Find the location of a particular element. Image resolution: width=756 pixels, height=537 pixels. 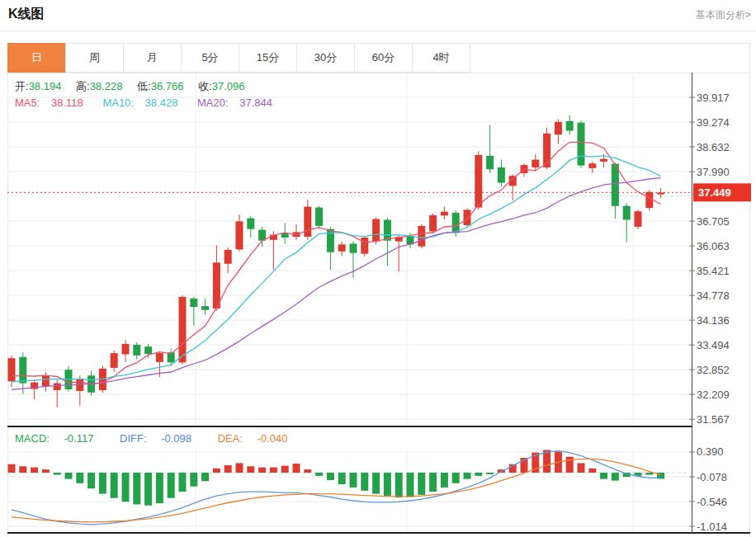

tab-week: 周 is located at coordinates (94, 58).